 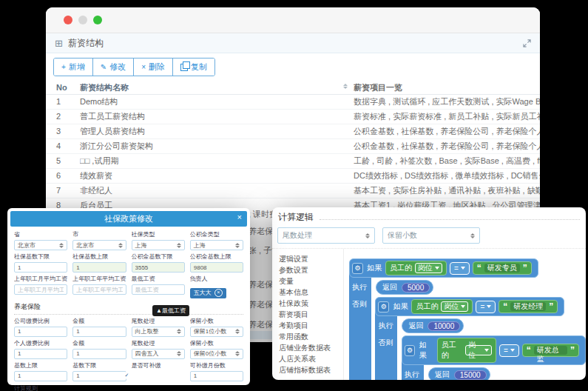 I want to click on delete-icon: ×, so click(x=143, y=67).